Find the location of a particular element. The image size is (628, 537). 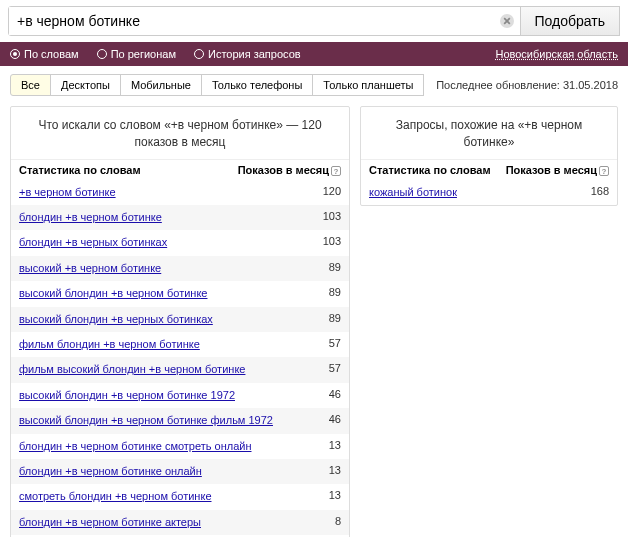

query-link: высокий блондин +в черном ботинке 1972 is located at coordinates (155, 396).